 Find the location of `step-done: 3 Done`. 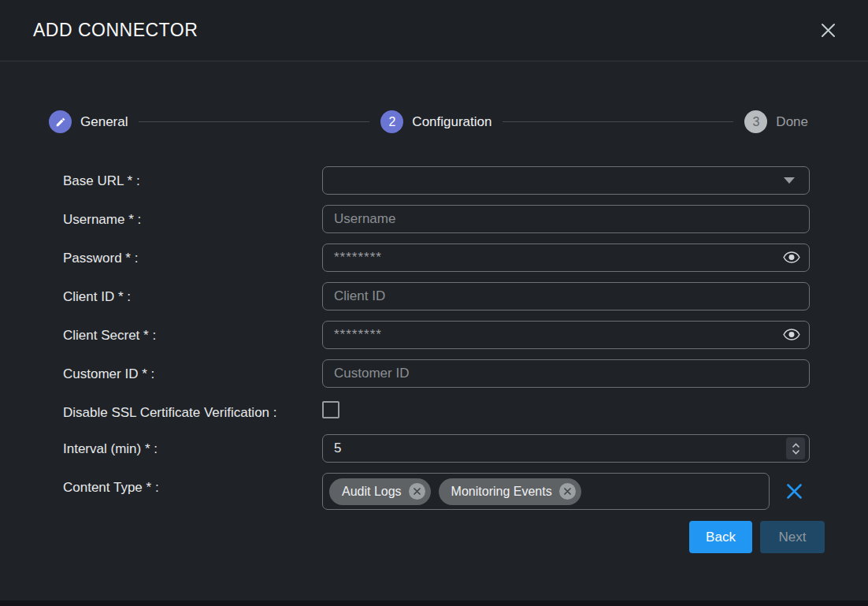

step-done: 3 Done is located at coordinates (777, 121).